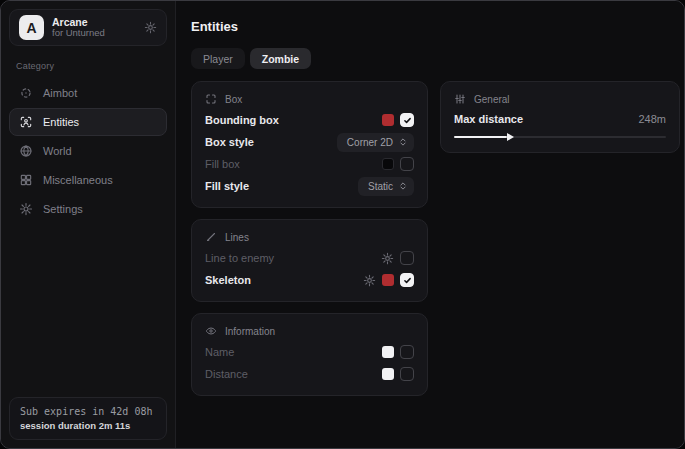 This screenshot has width=685, height=449. What do you see at coordinates (510, 137) in the screenshot?
I see `slider-handle` at bounding box center [510, 137].